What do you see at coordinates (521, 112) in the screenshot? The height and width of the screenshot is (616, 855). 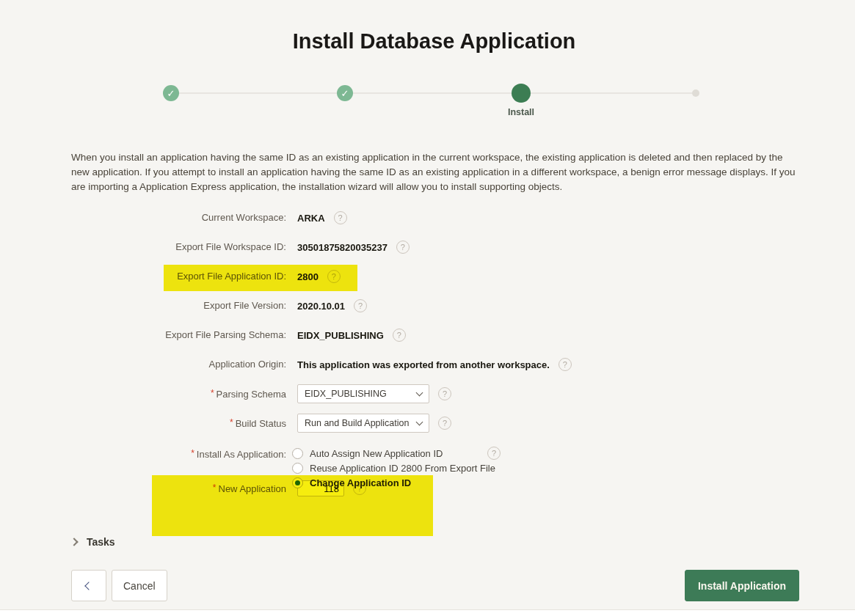 I see `current-step-label: Install` at bounding box center [521, 112].